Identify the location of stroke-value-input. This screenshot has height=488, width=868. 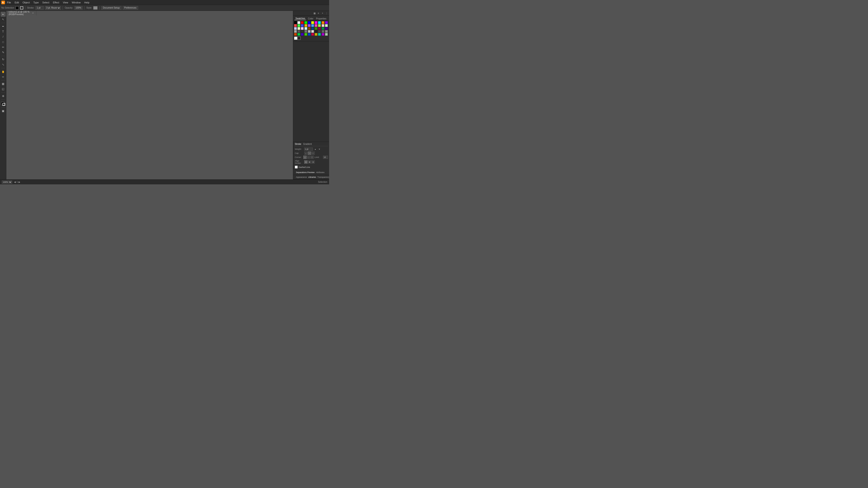
(39, 8).